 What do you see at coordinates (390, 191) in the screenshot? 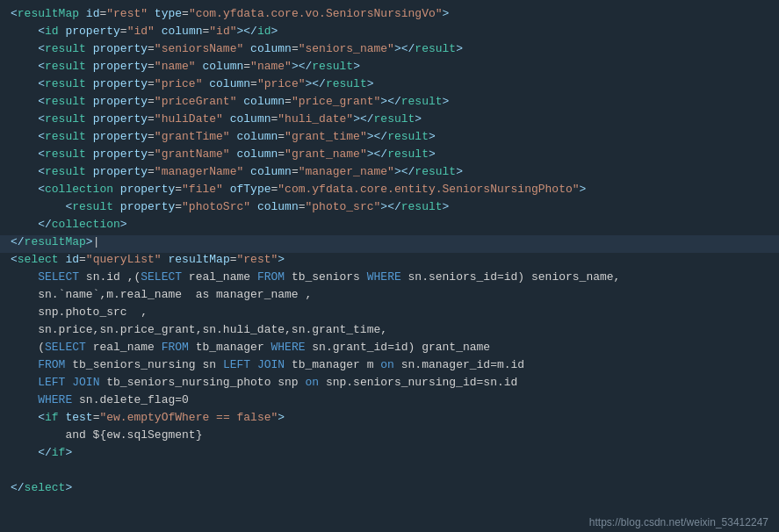
I see `code-line: <collection property="file" ofType="com.…` at bounding box center [390, 191].